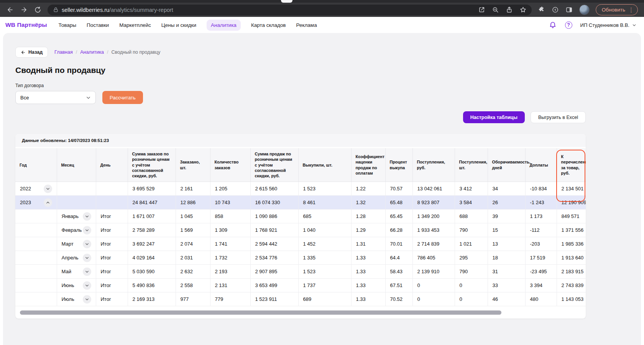 Image resolution: width=644 pixels, height=345 pixels. I want to click on energy-saver-icon, so click(555, 10).